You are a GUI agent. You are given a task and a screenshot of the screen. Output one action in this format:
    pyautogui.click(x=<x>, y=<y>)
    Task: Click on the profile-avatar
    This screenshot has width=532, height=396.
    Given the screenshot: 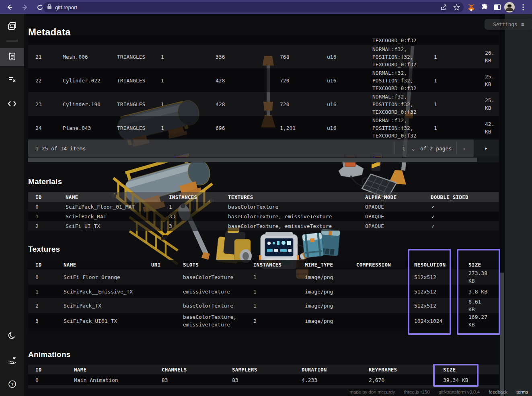 What is the action you would take?
    pyautogui.click(x=509, y=7)
    